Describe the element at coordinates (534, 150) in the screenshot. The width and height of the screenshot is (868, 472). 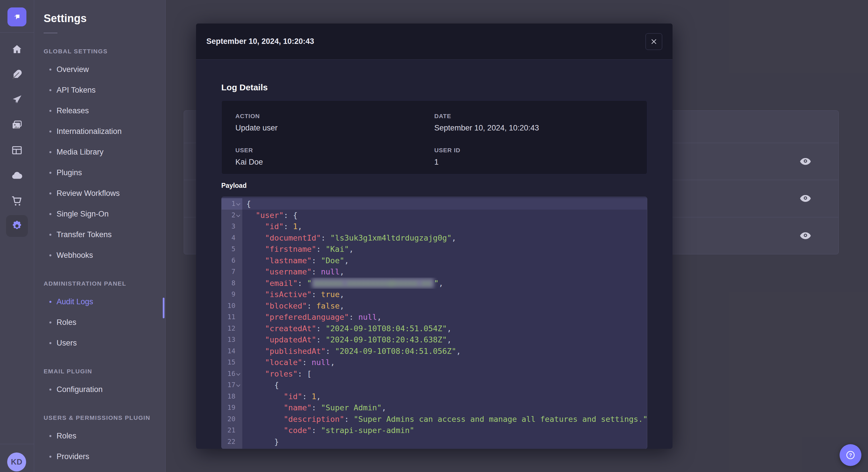
I see `detail-label: USER ID` at that location.